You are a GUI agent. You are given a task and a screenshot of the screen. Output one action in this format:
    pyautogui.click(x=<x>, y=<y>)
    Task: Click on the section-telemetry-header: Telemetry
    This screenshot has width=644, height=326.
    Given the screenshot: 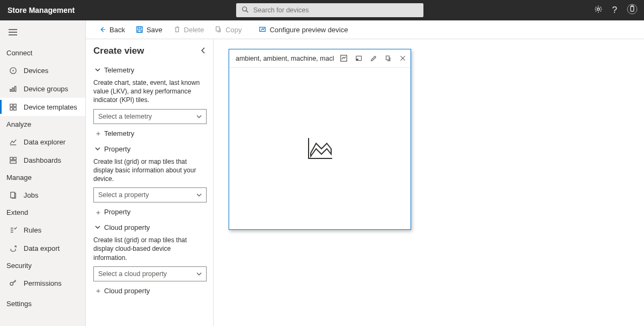 What is the action you would take?
    pyautogui.click(x=150, y=69)
    